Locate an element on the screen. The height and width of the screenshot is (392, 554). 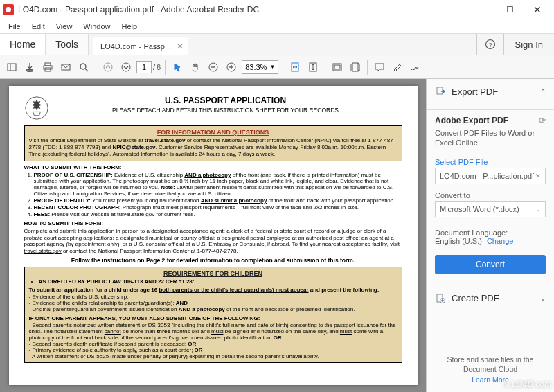
convert-to-select: Microsoft Word (*.docx) ⌄ is located at coordinates (490, 209).